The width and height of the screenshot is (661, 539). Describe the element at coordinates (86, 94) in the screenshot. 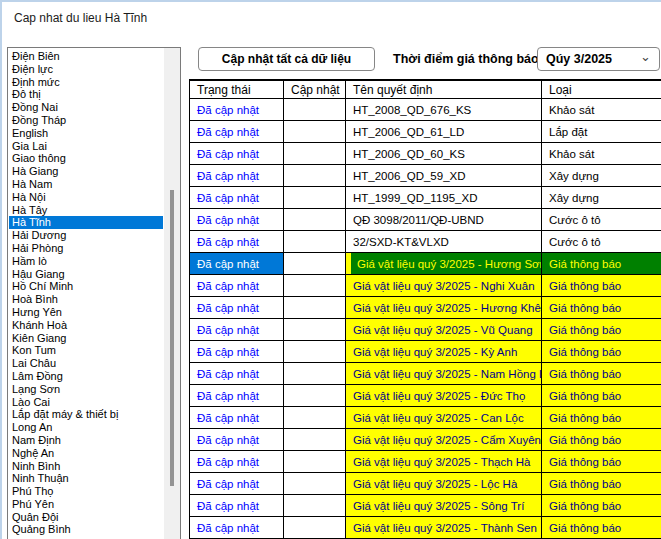

I see `sidebar-item: Đô thị` at that location.